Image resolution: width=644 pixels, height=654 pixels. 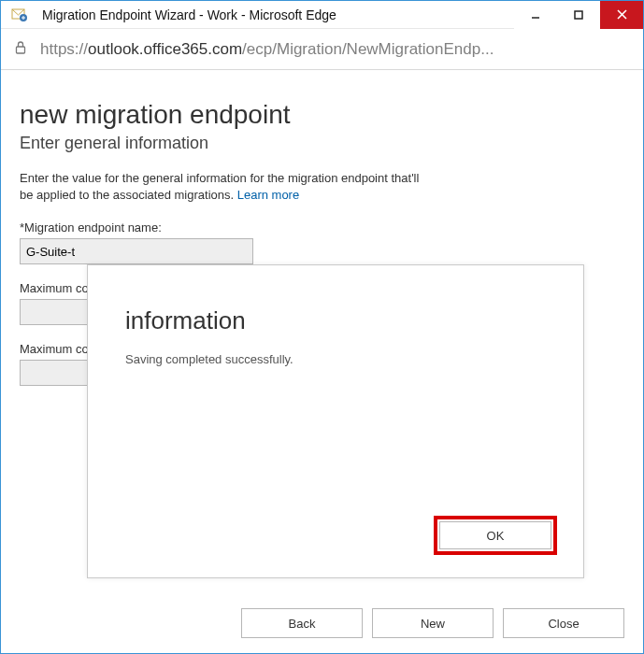 I want to click on endpoint-name-label: *Migration endpoint name:, so click(x=322, y=228).